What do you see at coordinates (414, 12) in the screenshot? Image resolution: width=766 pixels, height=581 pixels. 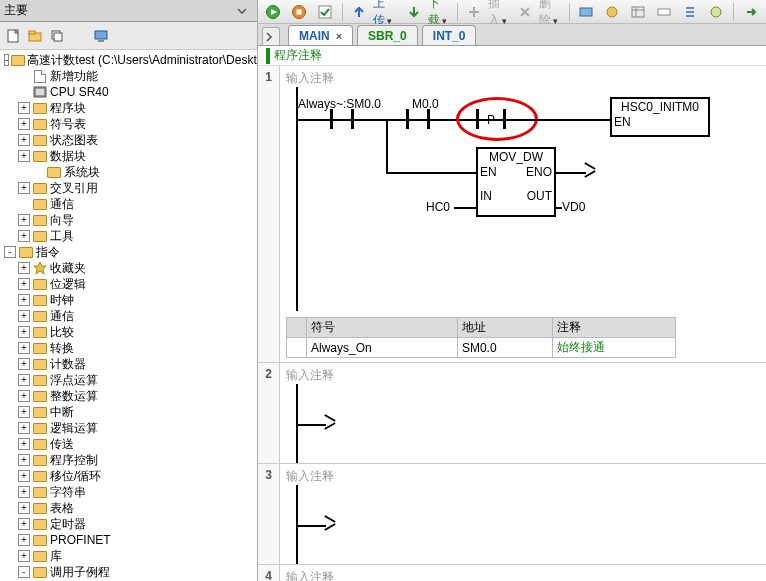 I see `download-button` at bounding box center [414, 12].